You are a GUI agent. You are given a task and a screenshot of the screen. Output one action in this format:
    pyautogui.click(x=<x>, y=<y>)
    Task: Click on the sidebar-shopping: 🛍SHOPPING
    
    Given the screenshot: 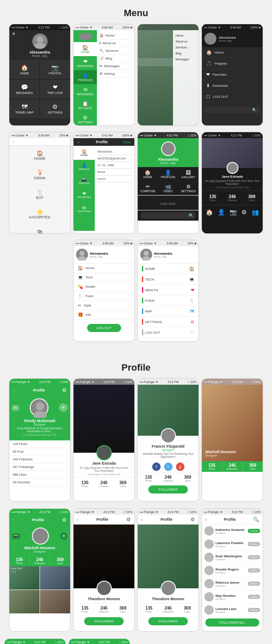 What is the action you would take?
    pyautogui.click(x=84, y=209)
    